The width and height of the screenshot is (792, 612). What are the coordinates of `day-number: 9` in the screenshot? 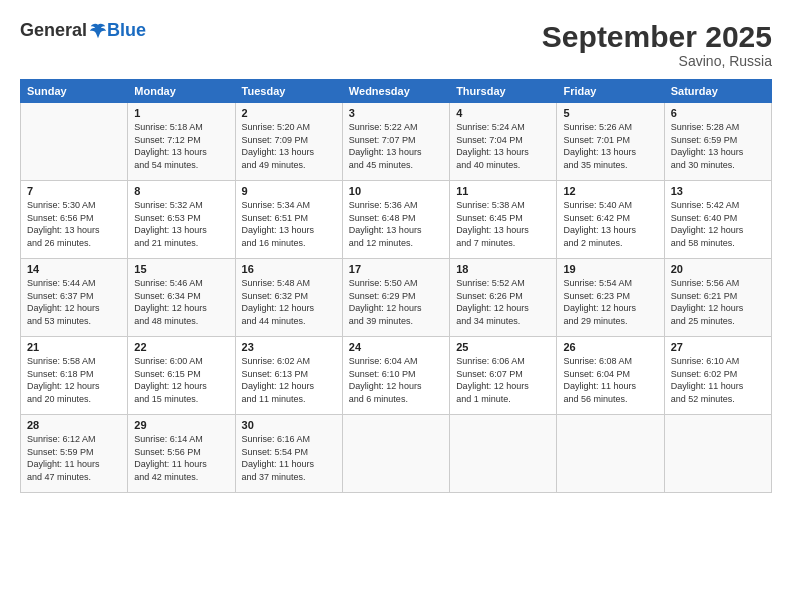 It's located at (289, 191).